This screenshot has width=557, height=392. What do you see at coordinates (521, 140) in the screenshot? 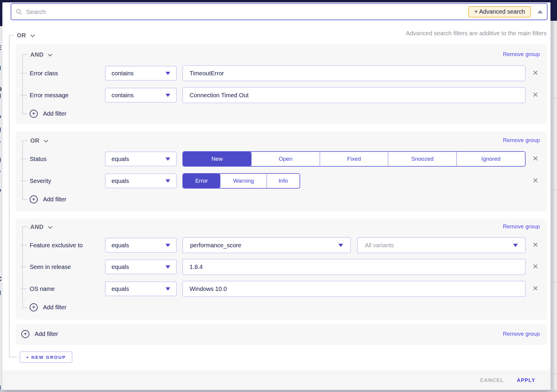
I see `group-2-remove-link: Remove group` at bounding box center [521, 140].